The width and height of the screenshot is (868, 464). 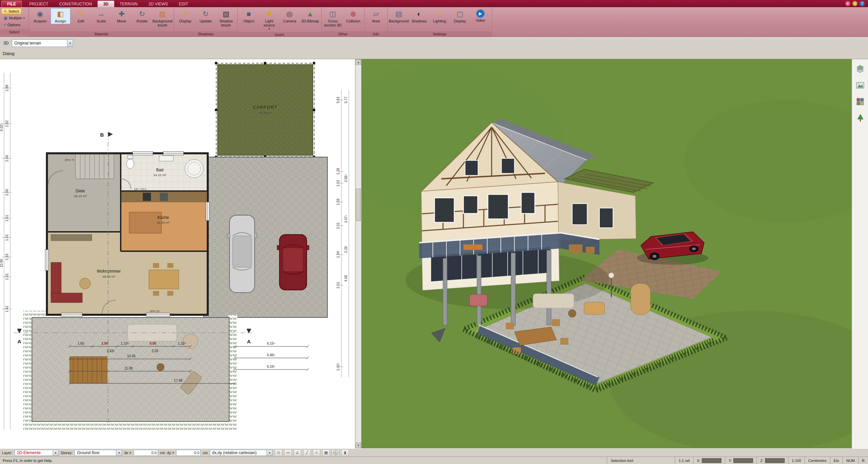 What do you see at coordinates (860, 69) in the screenshot?
I see `layers-icon` at bounding box center [860, 69].